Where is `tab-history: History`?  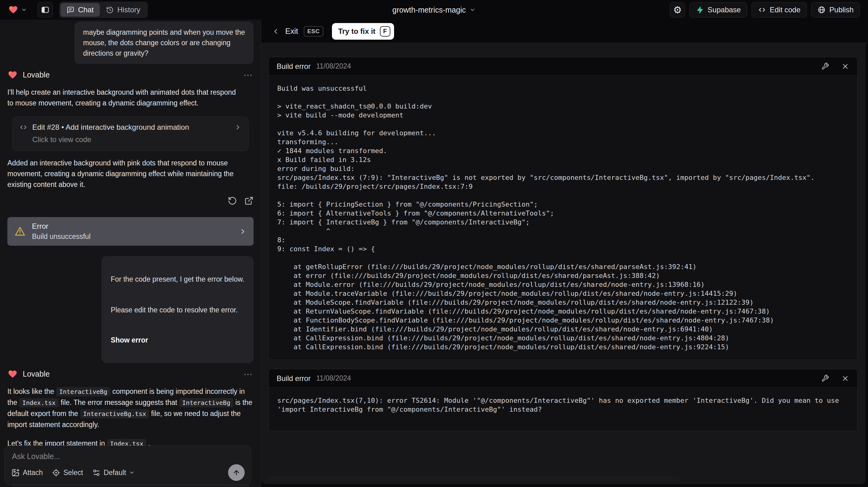 tab-history: History is located at coordinates (123, 10).